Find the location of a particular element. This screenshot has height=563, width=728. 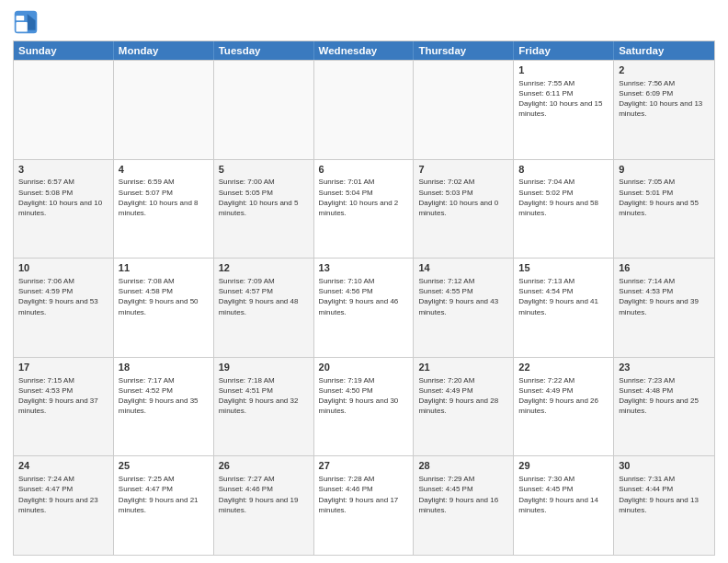

day-number: 9 is located at coordinates (664, 169).